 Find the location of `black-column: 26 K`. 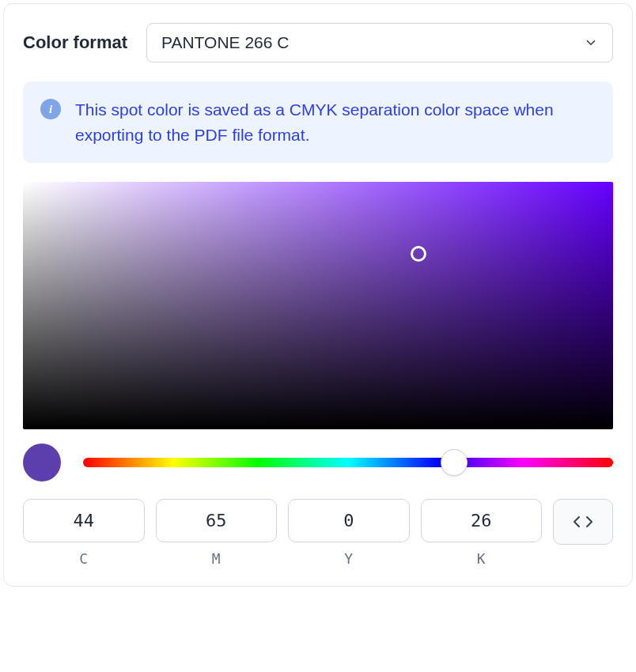

black-column: 26 K is located at coordinates (482, 533).